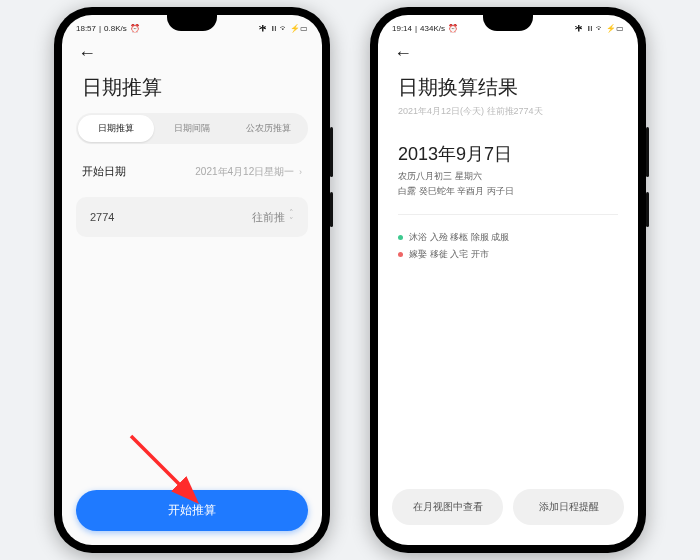  What do you see at coordinates (192, 172) in the screenshot?
I see `start-date-row: 开始日期 2021年4月12日星期一 ›` at bounding box center [192, 172].